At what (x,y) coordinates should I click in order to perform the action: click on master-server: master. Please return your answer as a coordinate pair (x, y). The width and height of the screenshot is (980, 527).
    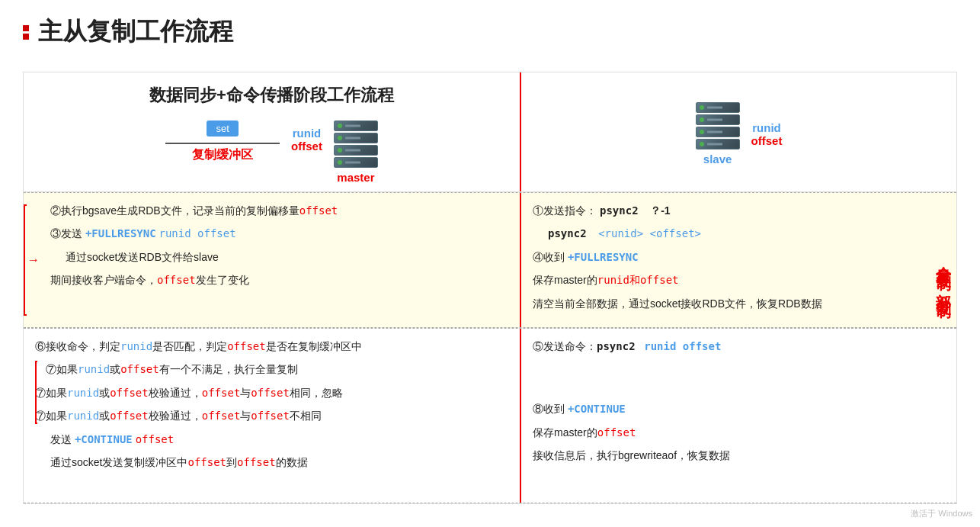
    Looking at the image, I should click on (356, 153).